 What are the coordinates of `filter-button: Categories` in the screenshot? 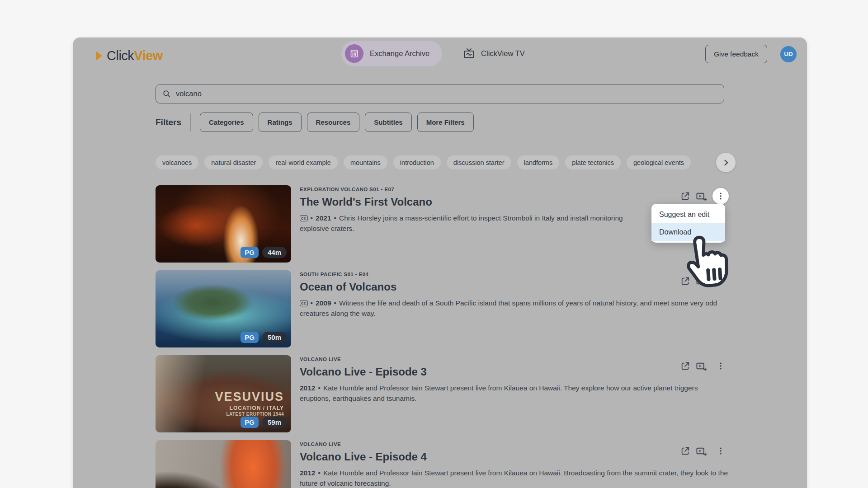 It's located at (226, 122).